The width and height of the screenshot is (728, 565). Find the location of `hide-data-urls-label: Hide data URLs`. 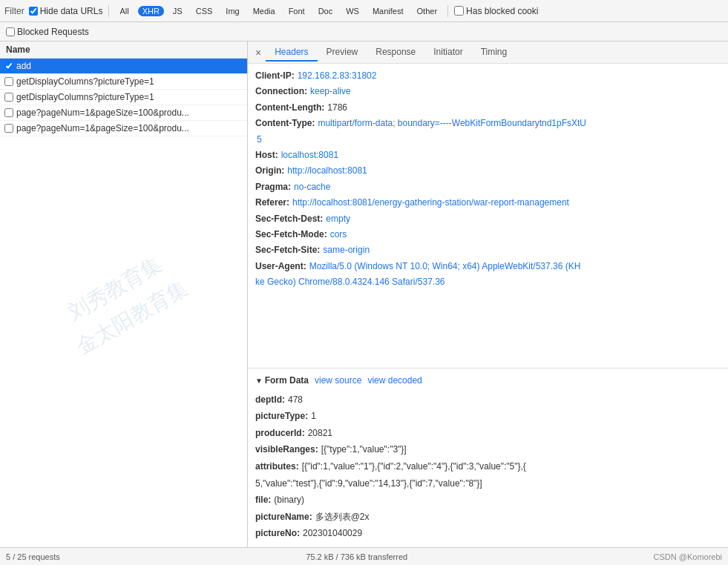

hide-data-urls-label: Hide data URLs is located at coordinates (71, 11).